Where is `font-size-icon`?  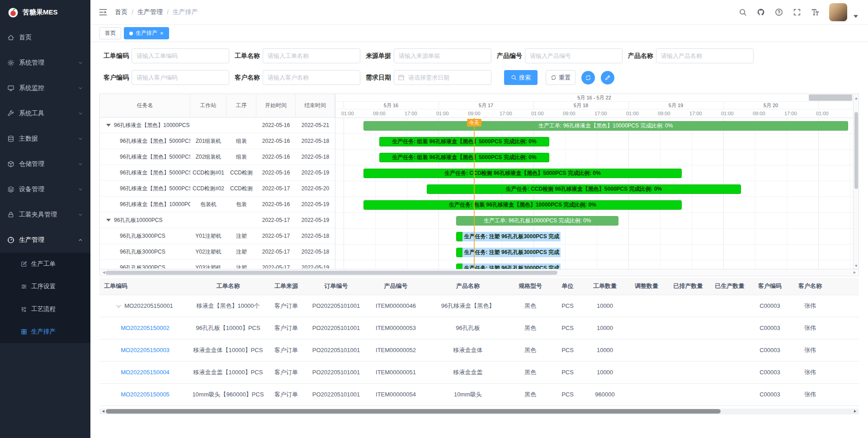
font-size-icon is located at coordinates (815, 12).